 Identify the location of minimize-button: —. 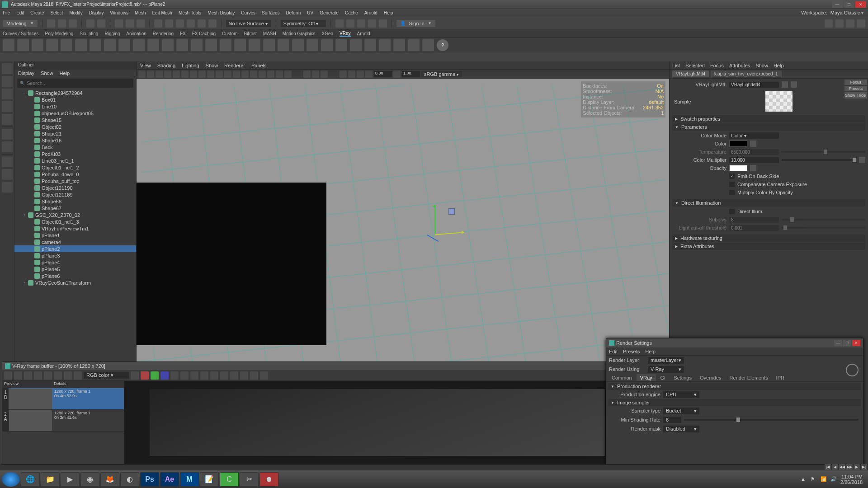
(837, 5).